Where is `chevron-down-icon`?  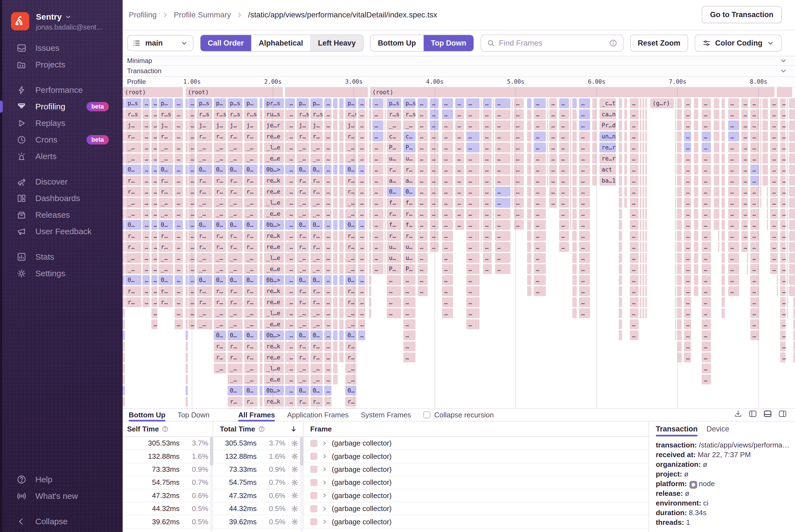
chevron-down-icon is located at coordinates (783, 71).